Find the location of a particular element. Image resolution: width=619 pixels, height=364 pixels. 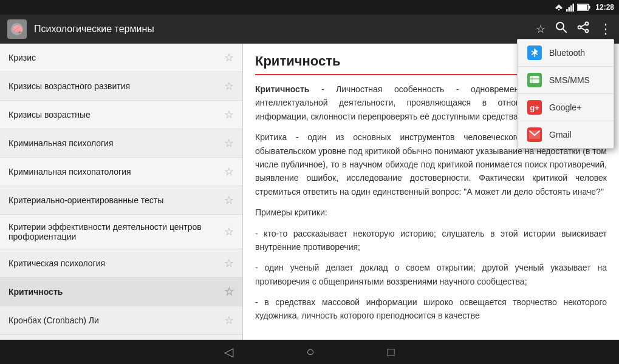

signal-icon is located at coordinates (570, 7).